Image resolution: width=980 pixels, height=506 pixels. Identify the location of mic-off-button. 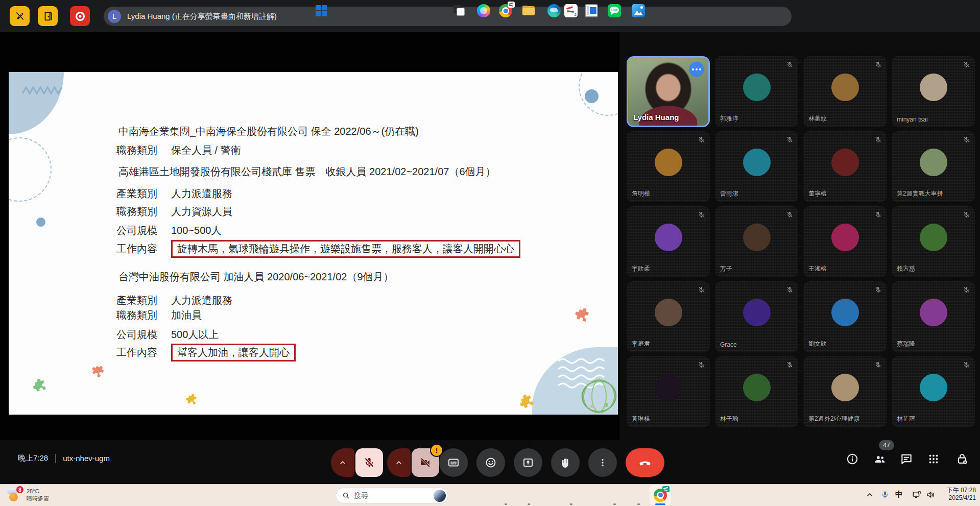
(369, 463).